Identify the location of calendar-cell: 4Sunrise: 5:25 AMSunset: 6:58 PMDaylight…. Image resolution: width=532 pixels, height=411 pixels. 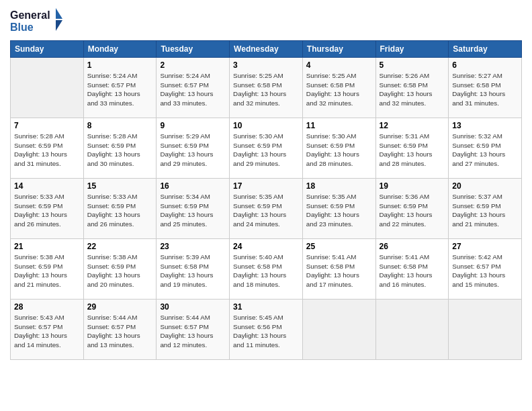
(339, 88).